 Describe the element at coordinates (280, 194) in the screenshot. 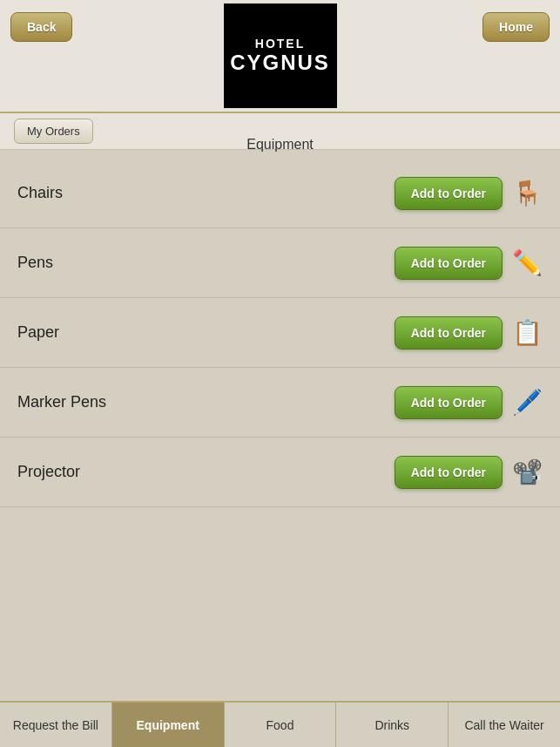

I see `item-row-chairs: ChairsAdd to Order🪑` at that location.